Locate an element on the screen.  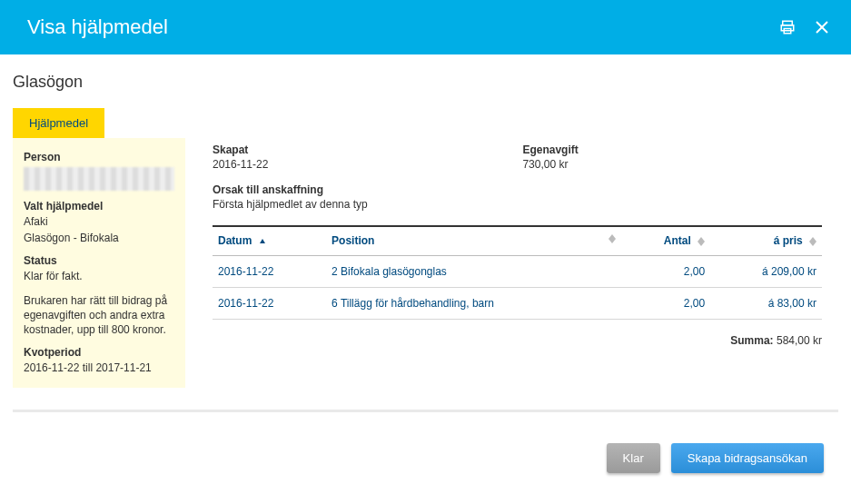
cell-price: á 83,00 kr is located at coordinates (767, 303).